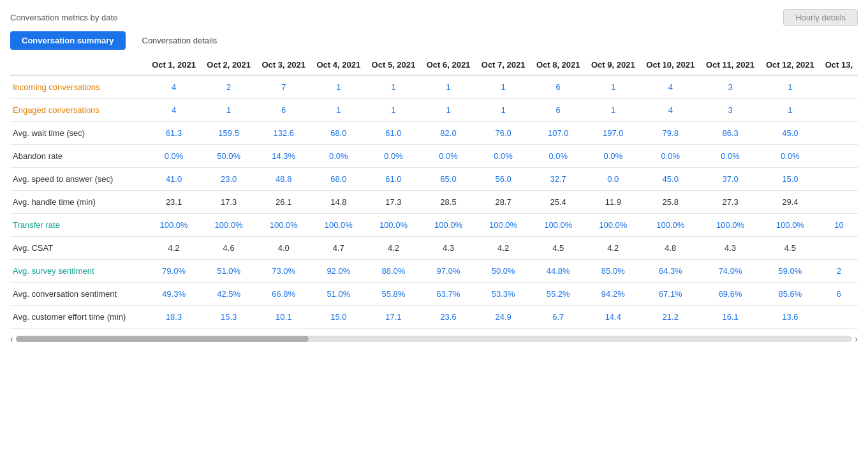 This screenshot has width=868, height=464. I want to click on cell-8-11: 59.0%, so click(790, 271).